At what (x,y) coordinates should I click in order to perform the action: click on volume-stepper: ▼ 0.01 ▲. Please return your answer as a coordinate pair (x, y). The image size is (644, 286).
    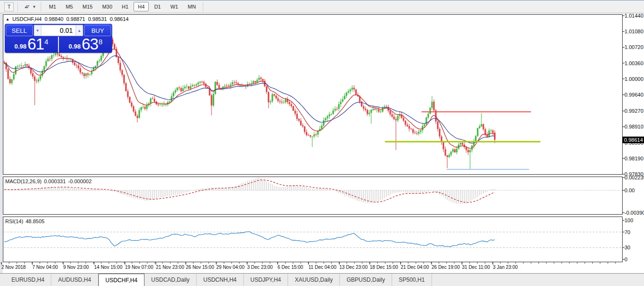
    Looking at the image, I should click on (58, 30).